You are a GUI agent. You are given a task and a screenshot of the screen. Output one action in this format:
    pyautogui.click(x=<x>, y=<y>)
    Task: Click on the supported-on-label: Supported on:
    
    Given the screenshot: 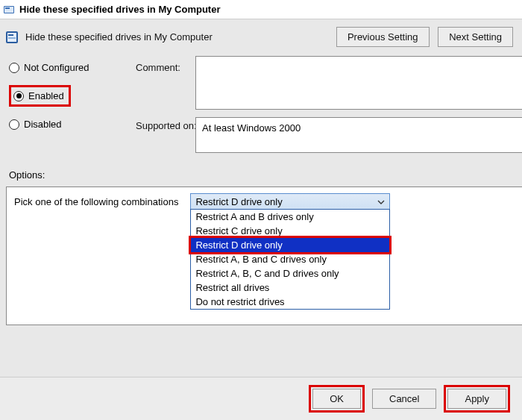 What is the action you would take?
    pyautogui.click(x=166, y=131)
    